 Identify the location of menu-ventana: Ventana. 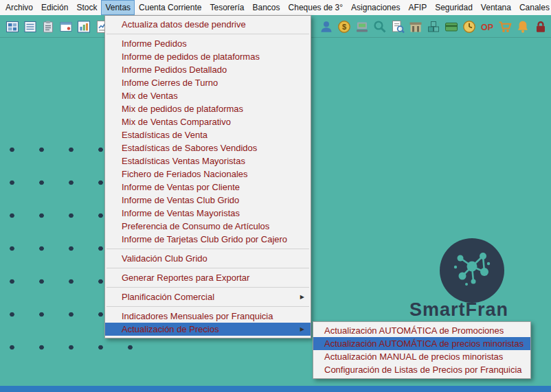
(496, 8).